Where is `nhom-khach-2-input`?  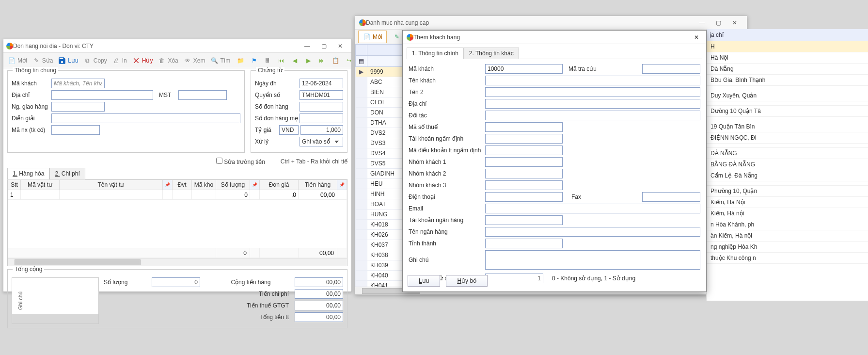 nhom-khach-2-input is located at coordinates (524, 174).